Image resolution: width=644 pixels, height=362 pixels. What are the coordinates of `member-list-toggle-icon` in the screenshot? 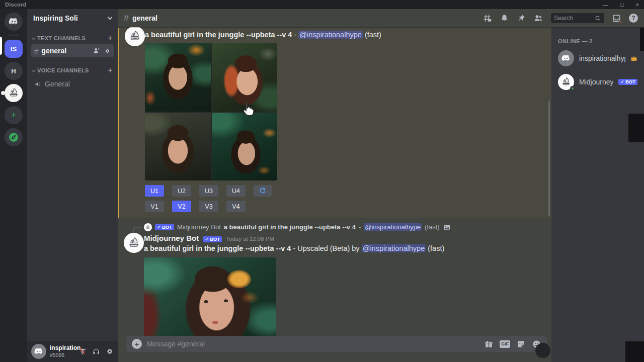 It's located at (538, 18).